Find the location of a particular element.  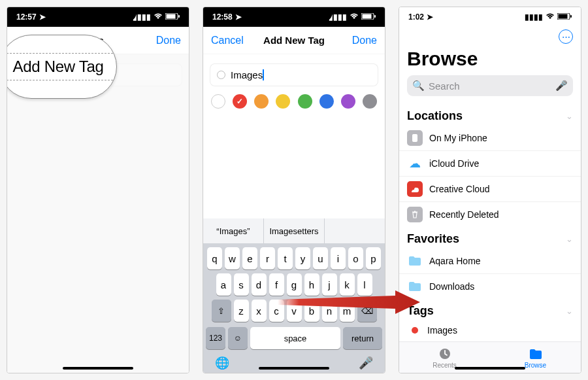

tag-color-red is located at coordinates (240, 101).